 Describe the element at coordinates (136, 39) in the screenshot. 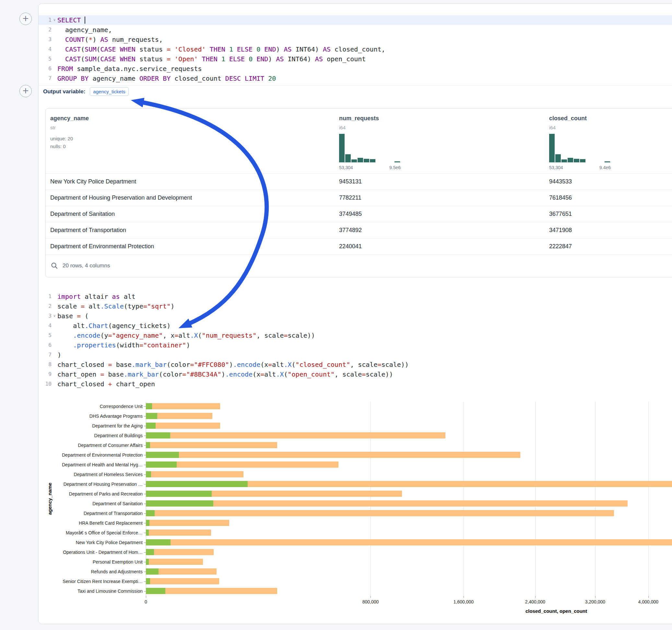

I see `code-token: num_requests,` at that location.